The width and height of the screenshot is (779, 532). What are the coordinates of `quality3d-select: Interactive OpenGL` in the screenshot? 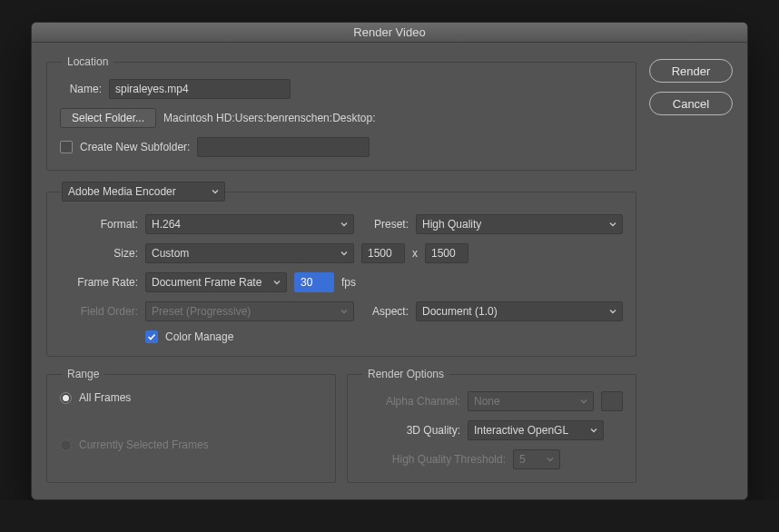 It's located at (536, 430).